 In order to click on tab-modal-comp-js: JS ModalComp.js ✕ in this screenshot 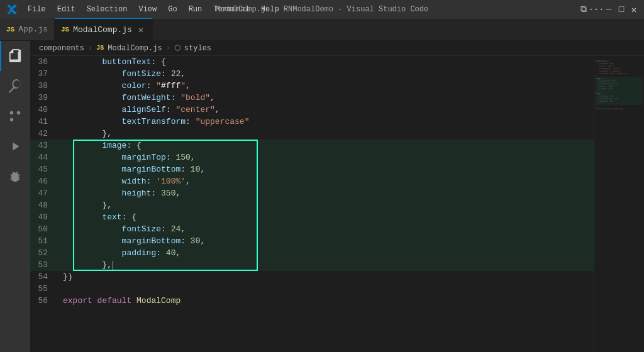, I will do `click(104, 29)`.